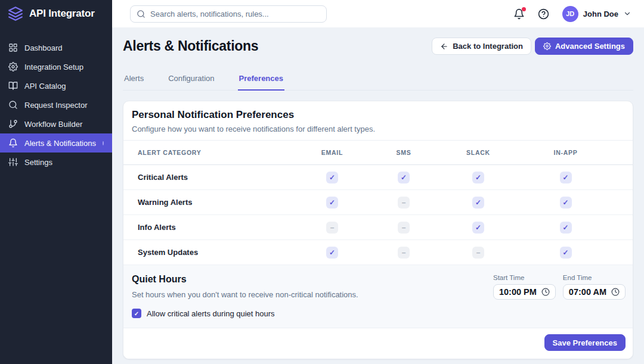 The height and width of the screenshot is (364, 644). What do you see at coordinates (62, 14) in the screenshot?
I see `app-name: API Integrator` at bounding box center [62, 14].